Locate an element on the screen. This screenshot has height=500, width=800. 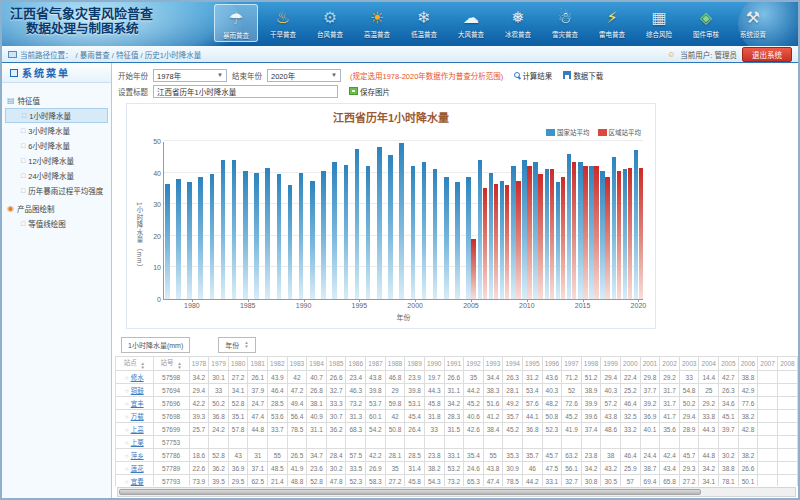
breadcrumb: / 暴雨普查 / 特征值 / 历史1小时降水量 is located at coordinates (139, 54).